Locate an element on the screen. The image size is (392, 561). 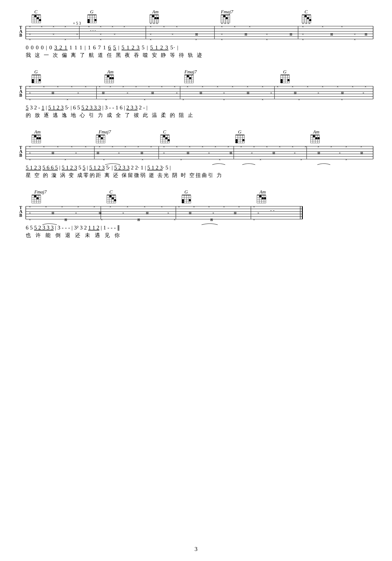
section-4-svg: Fmaj7 C is located at coordinates (196, 219).